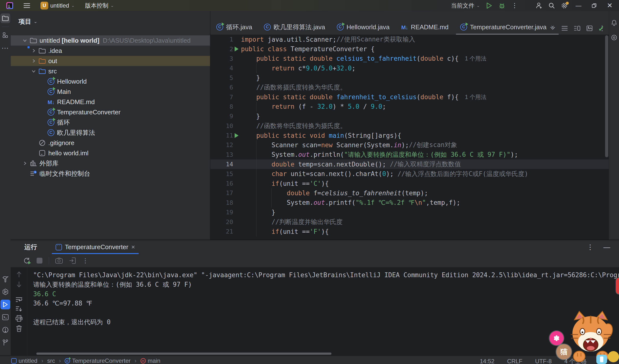 This screenshot has height=364, width=619. I want to click on preview-image-icon, so click(590, 28).